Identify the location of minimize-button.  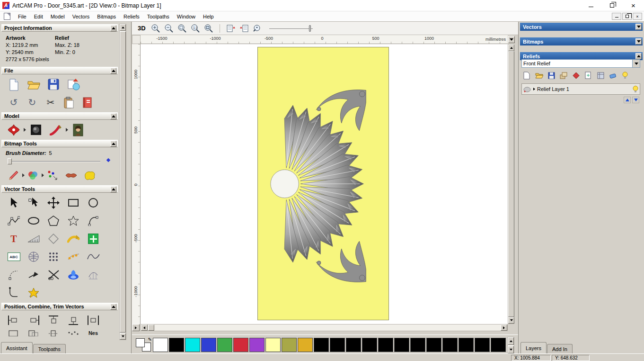
(591, 6).